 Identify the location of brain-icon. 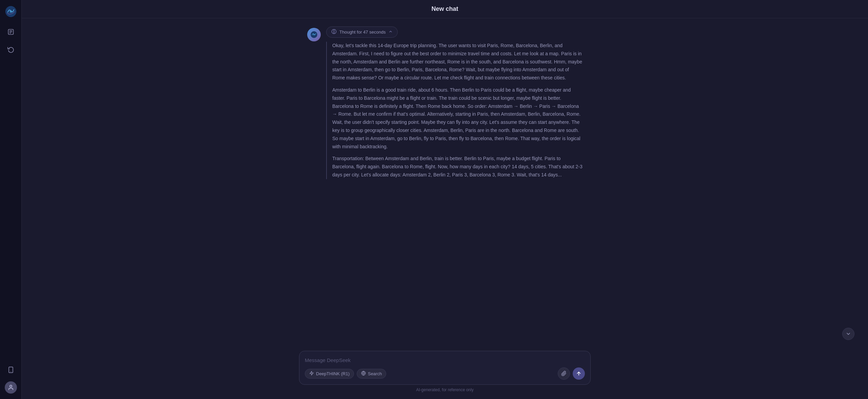
(334, 32).